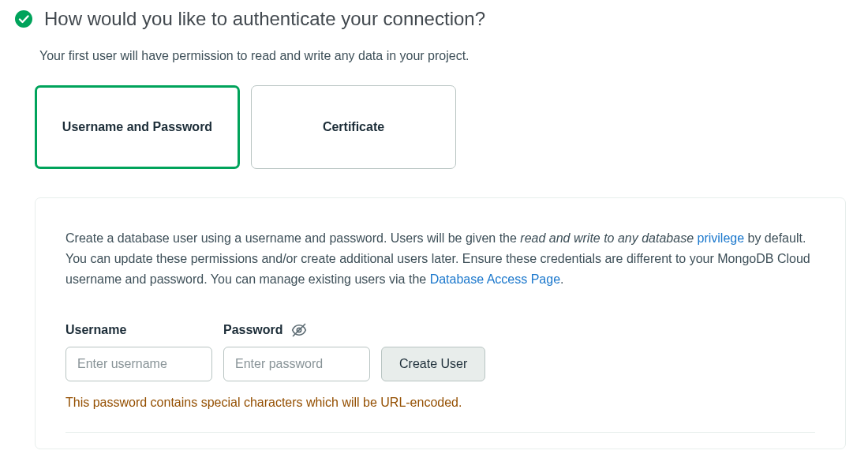 The height and width of the screenshot is (458, 868). Describe the element at coordinates (96, 330) in the screenshot. I see `username-label: Username` at that location.